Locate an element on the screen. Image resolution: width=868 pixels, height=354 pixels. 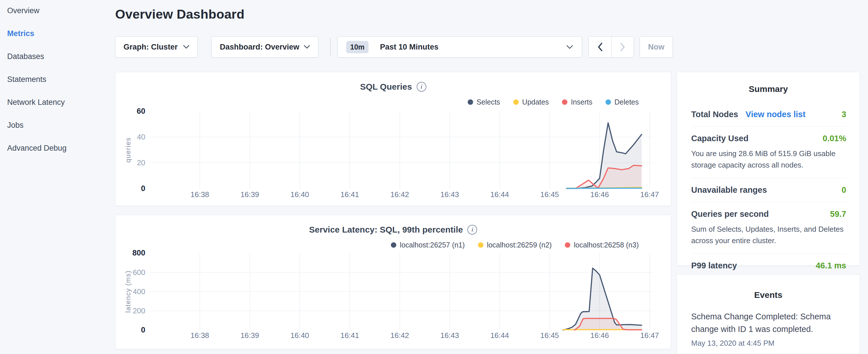
svg-text: 40 is located at coordinates (141, 137).